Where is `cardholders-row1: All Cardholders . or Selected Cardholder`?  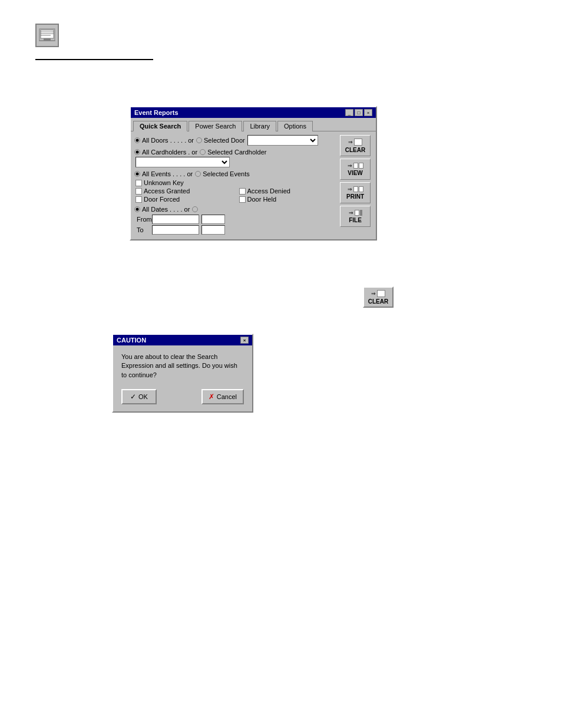 cardholders-row1: All Cardholders . or Selected Cardholder is located at coordinates (236, 152).